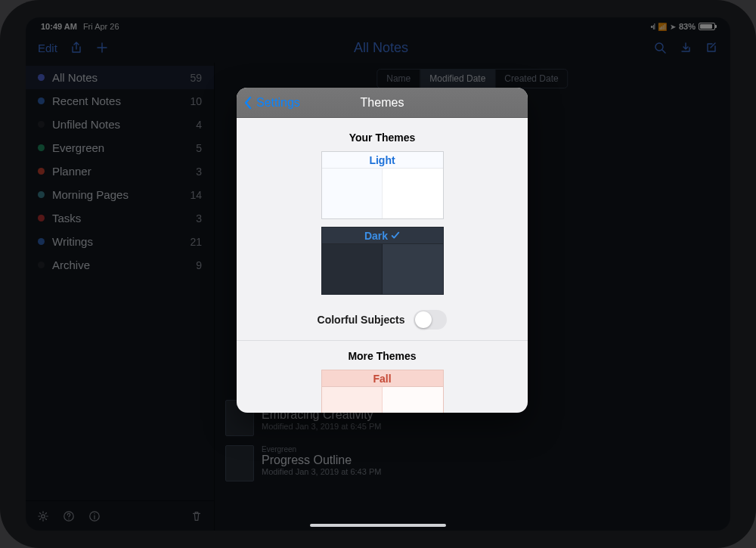 This screenshot has width=756, height=548. I want to click on theme-label: Dark, so click(376, 236).